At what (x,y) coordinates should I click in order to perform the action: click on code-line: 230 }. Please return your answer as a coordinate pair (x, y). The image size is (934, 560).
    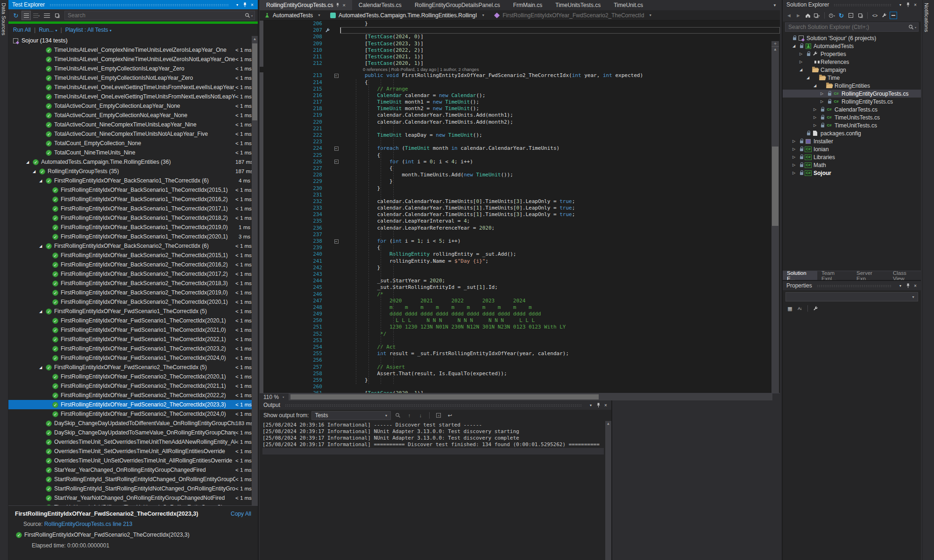
    Looking at the image, I should click on (520, 189).